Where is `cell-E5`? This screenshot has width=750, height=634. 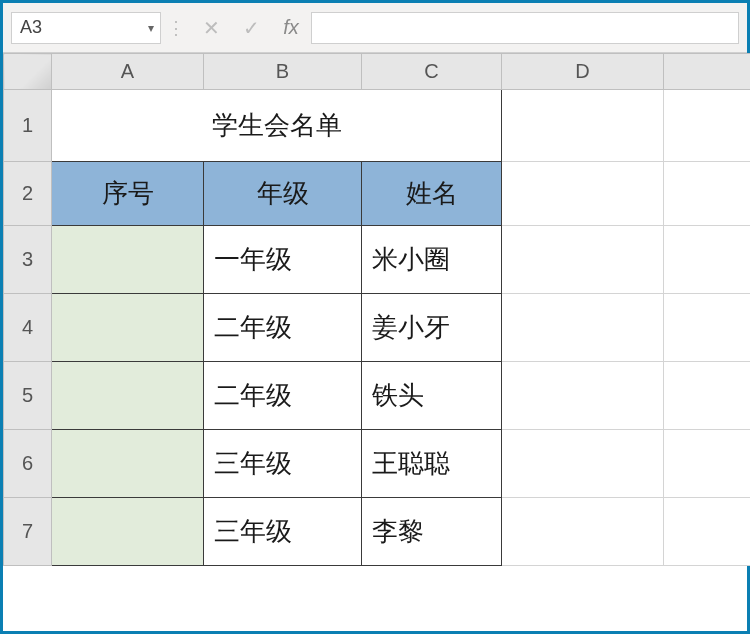
cell-E5 is located at coordinates (708, 396).